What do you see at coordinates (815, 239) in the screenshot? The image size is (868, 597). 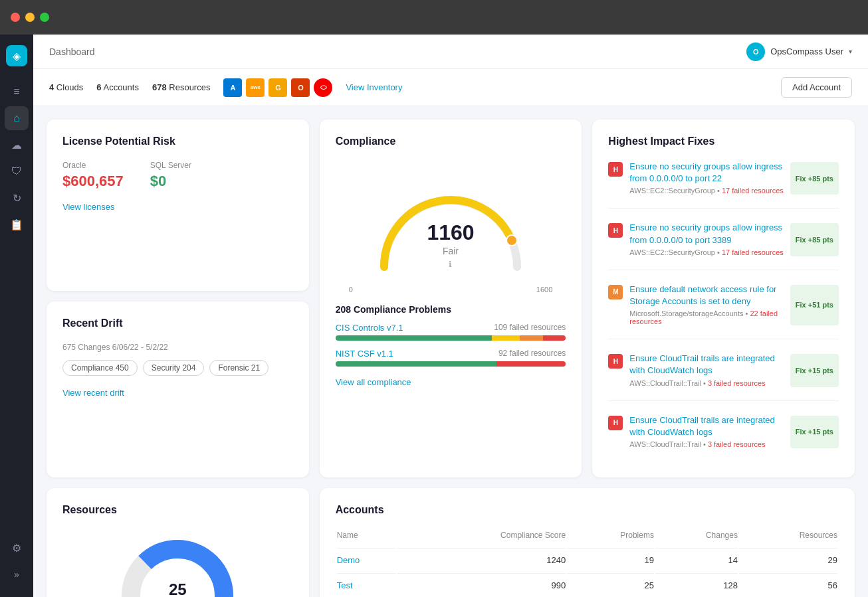 I see `fix-button-2: Fix +85 pts` at bounding box center [815, 239].